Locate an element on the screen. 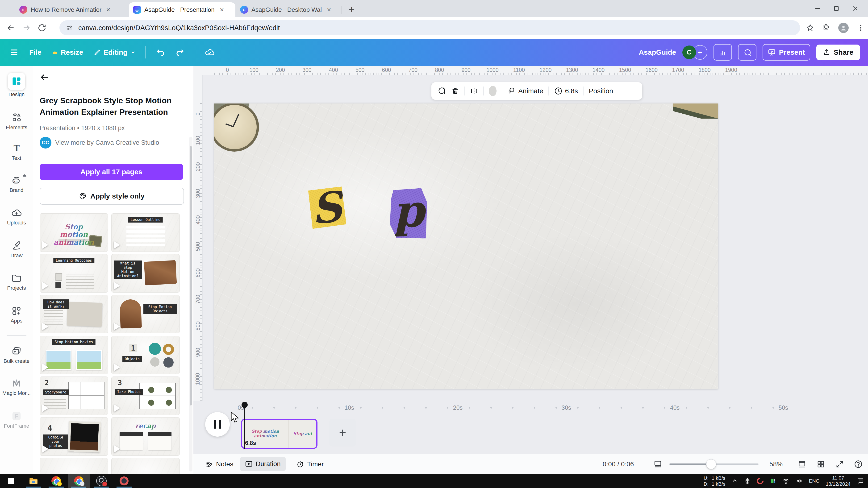  new-tab-button: + is located at coordinates (352, 9).